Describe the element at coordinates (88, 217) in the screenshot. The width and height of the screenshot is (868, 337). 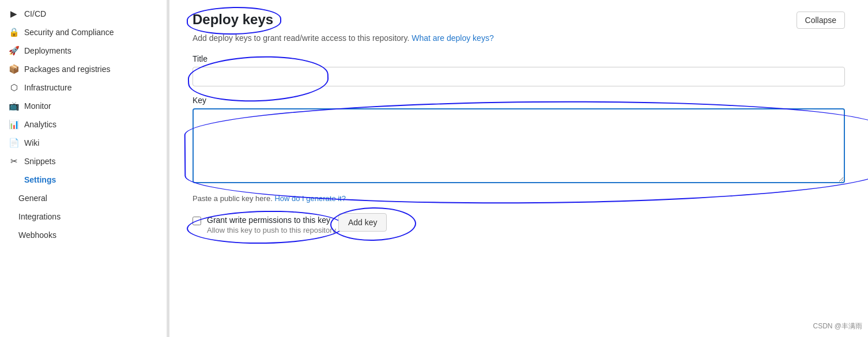
I see `sidebar-label-integrations: Integrations` at that location.